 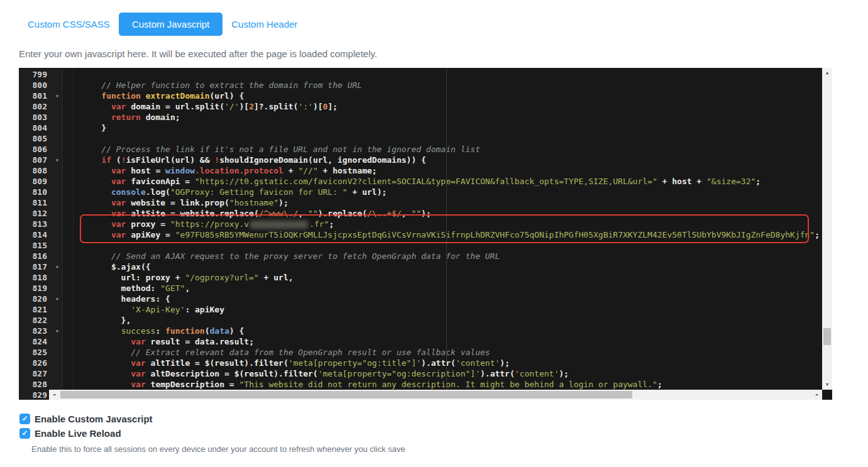 What do you see at coordinates (279, 225) in the screenshot?
I see `redacted-text` at bounding box center [279, 225].